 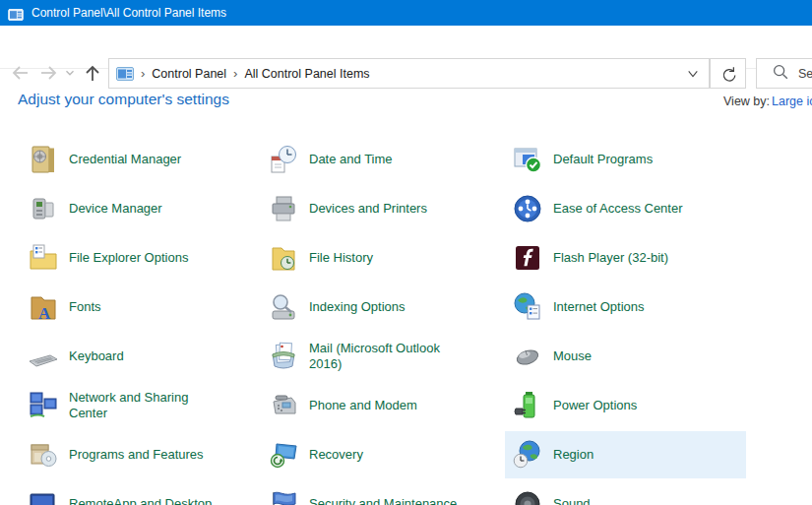 What do you see at coordinates (626, 258) in the screenshot?
I see `item-flash-player: Flash Player (32-bit)` at bounding box center [626, 258].